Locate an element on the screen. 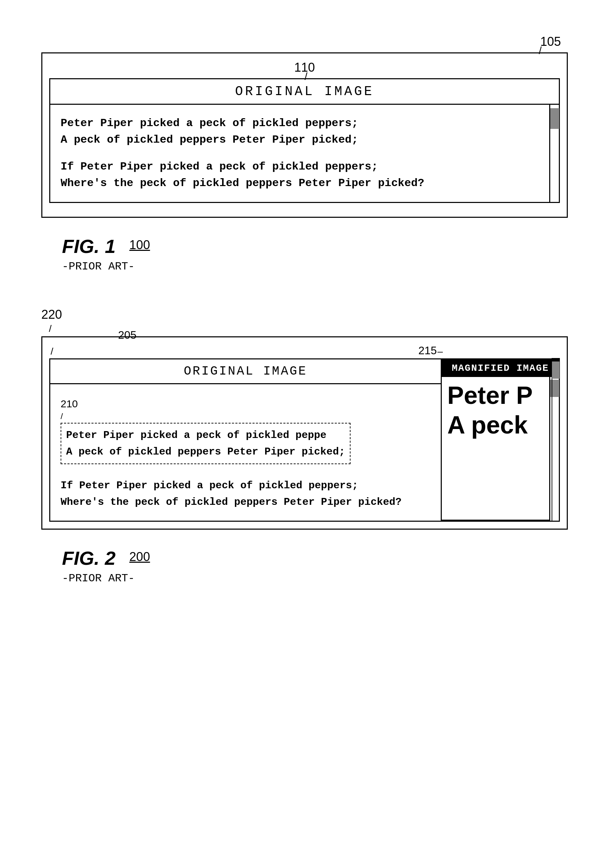 Image resolution: width=616 pixels, height=857 pixels. fig1-scrollbar is located at coordinates (554, 153).